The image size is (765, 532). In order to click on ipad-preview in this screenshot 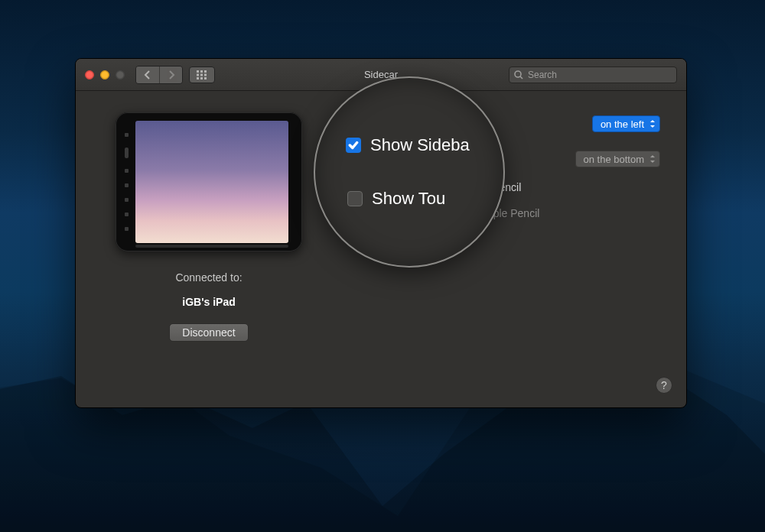, I will do `click(209, 182)`.